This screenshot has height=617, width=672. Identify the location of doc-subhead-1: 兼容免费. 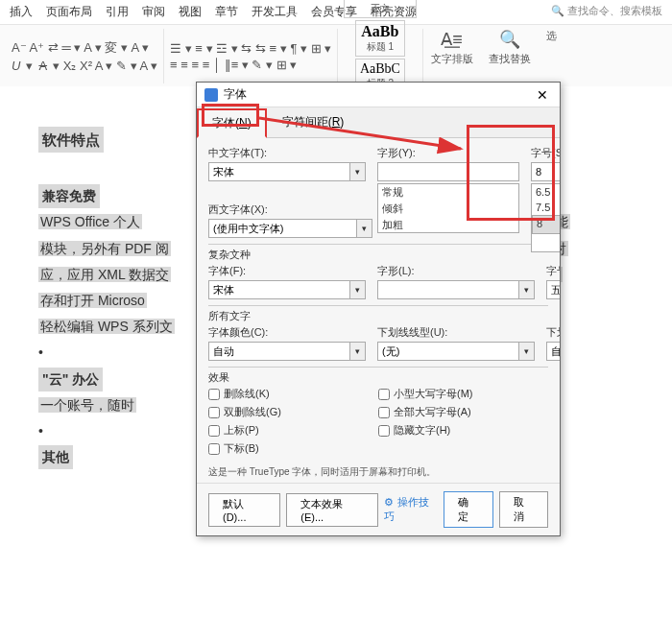
(69, 196).